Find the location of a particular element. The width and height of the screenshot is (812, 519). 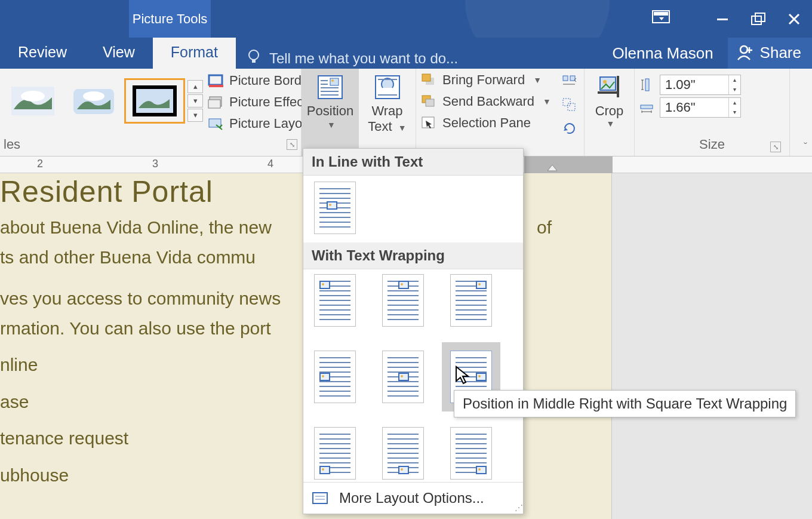

picture-styles-gallery: ▴ ▾ ▾ is located at coordinates (102, 99).